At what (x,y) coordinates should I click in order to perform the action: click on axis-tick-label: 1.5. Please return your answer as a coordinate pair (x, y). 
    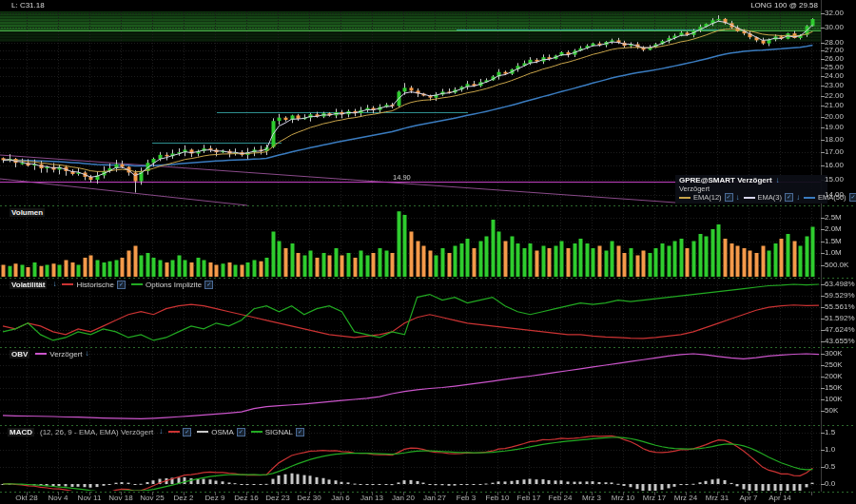
    Looking at the image, I should click on (829, 433).